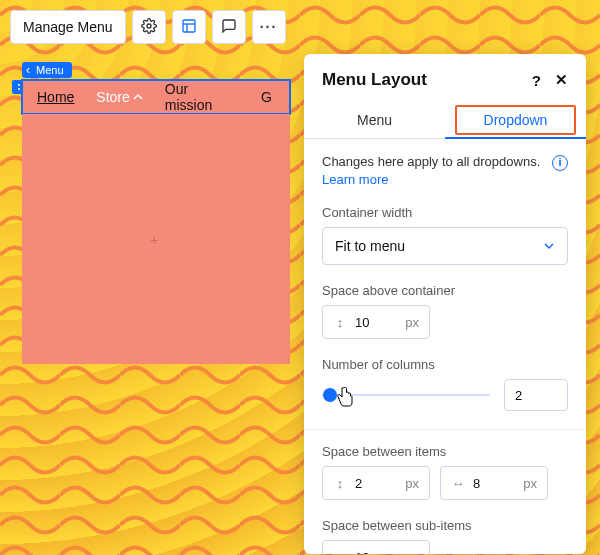  I want to click on cursor-pointer-icon, so click(345, 399).